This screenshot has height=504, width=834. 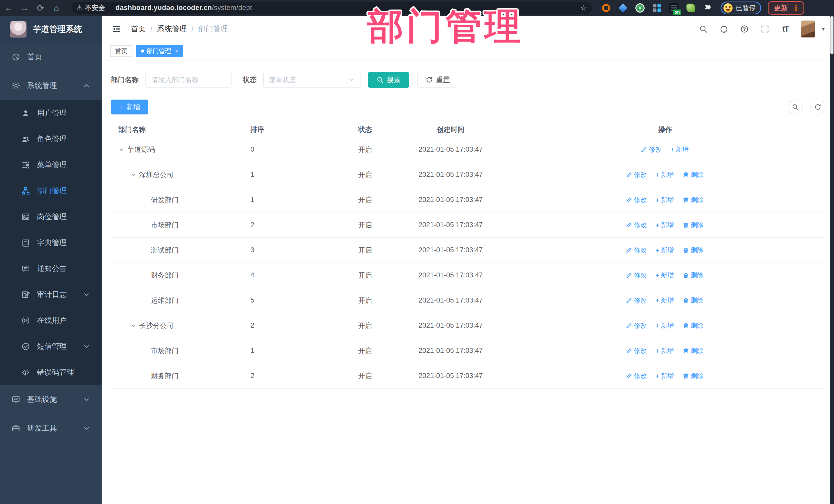 What do you see at coordinates (745, 29) in the screenshot?
I see `help-icon` at bounding box center [745, 29].